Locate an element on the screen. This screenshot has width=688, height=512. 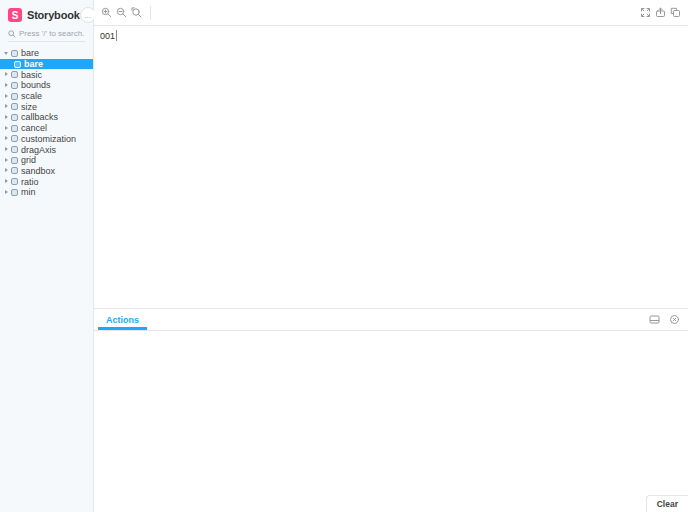
sidebar-item-cancel: cancel is located at coordinates (46, 128).